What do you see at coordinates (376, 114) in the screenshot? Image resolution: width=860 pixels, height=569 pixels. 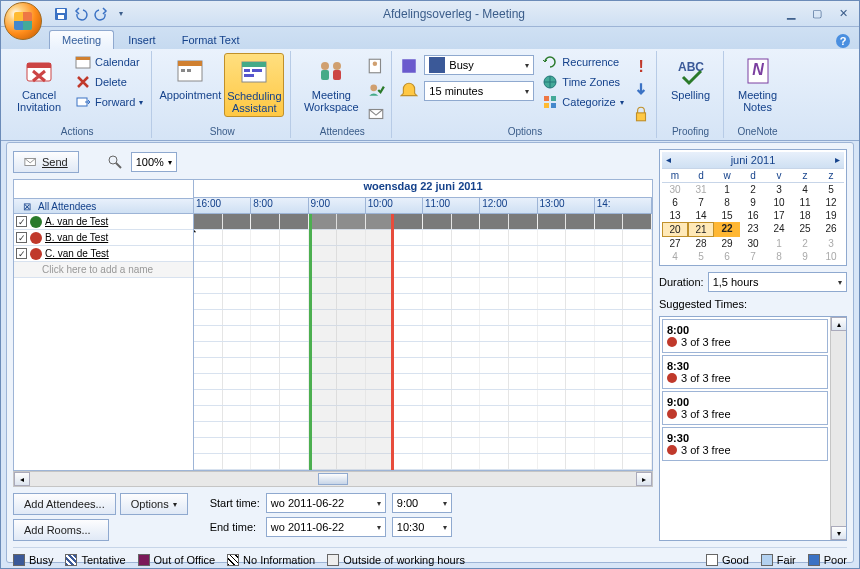 I see `responses-icon` at bounding box center [376, 114].